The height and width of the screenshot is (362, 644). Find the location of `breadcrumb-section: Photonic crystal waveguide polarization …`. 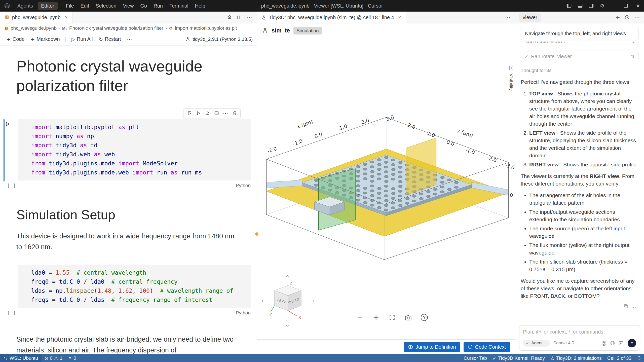

breadcrumb-section: Photonic crystal waveguide polarization … is located at coordinates (116, 28).